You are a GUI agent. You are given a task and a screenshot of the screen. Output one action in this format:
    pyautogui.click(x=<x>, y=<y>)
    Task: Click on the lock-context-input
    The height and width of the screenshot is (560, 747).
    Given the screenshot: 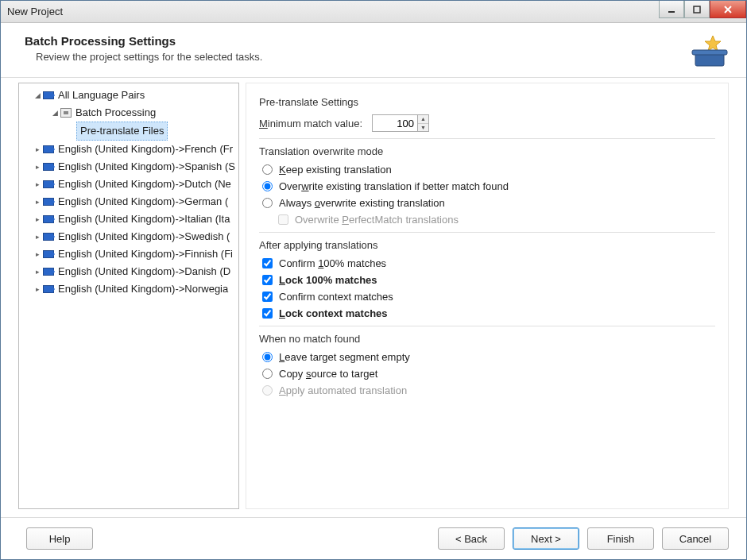 What is the action you would take?
    pyautogui.click(x=267, y=313)
    